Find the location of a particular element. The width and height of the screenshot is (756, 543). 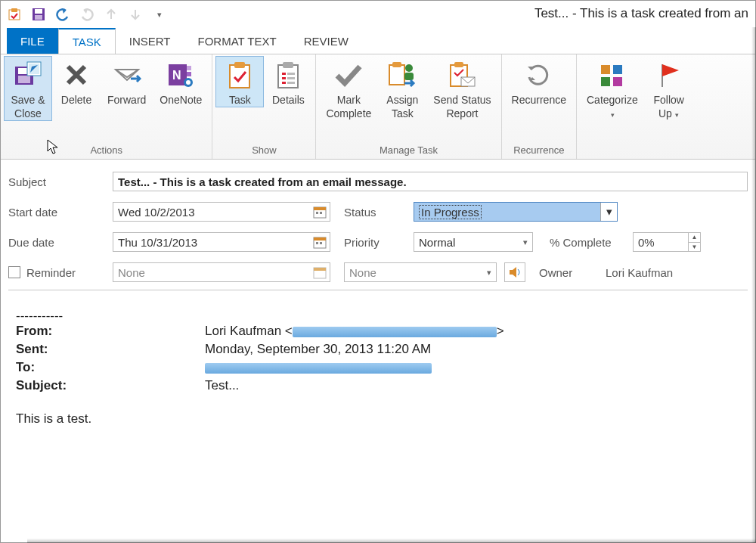

group-label-recurrence: Recurrence is located at coordinates (539, 151).